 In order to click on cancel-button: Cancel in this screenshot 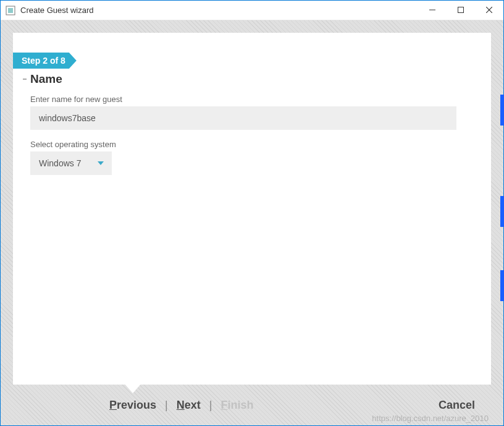, I will do `click(457, 406)`.